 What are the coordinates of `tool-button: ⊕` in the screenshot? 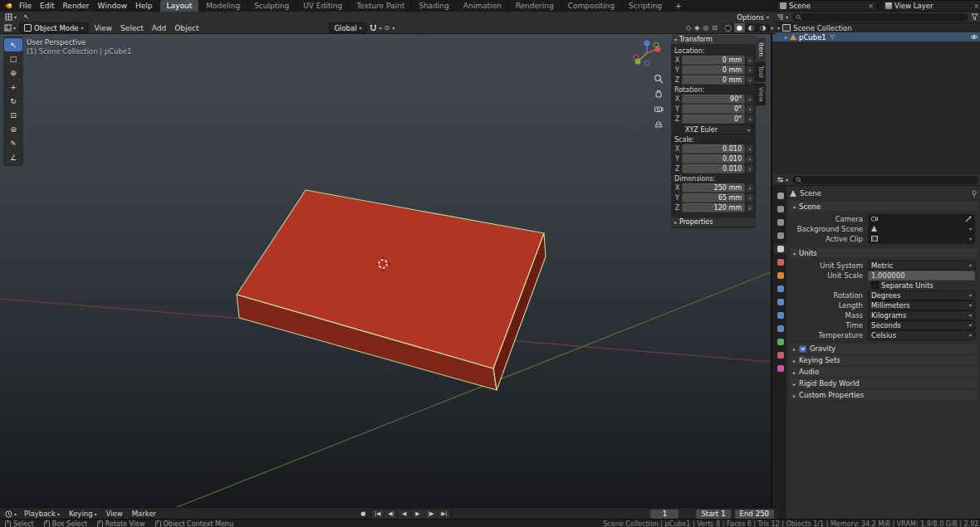 It's located at (13, 73).